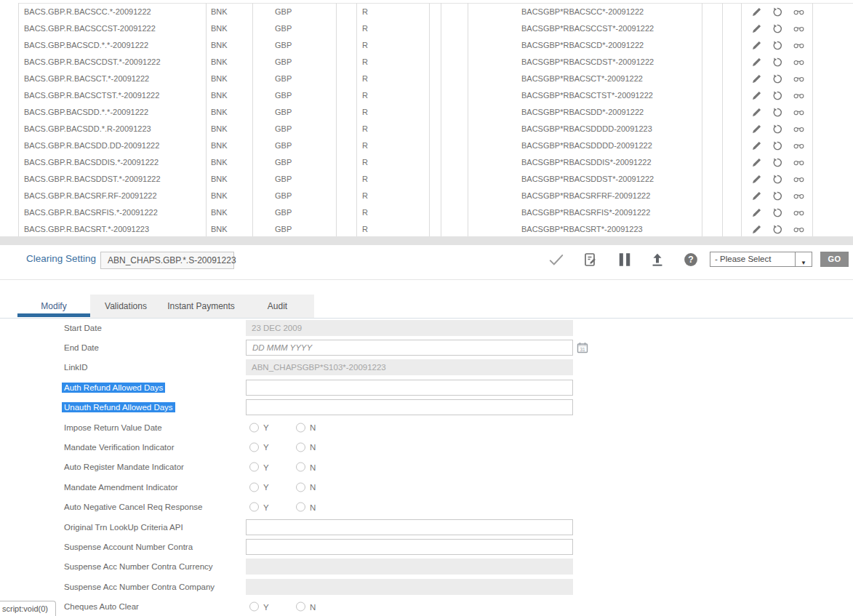 This screenshot has height=616, width=853. Describe the element at coordinates (796, 259) in the screenshot. I see `select-separator` at that location.